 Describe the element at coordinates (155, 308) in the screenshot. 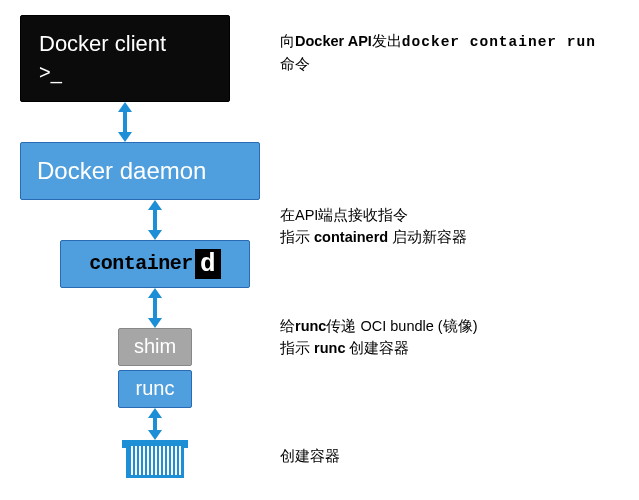

I see `arrow-containerd-shim` at that location.